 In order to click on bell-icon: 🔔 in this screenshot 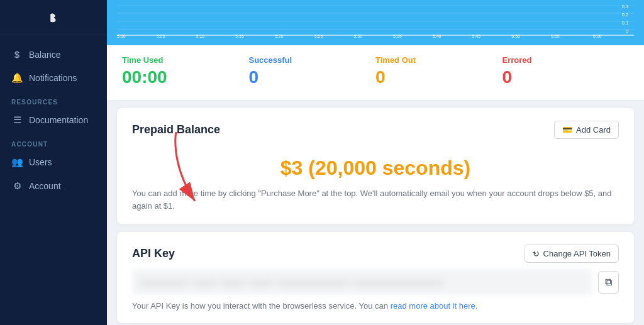, I will do `click(17, 78)`.